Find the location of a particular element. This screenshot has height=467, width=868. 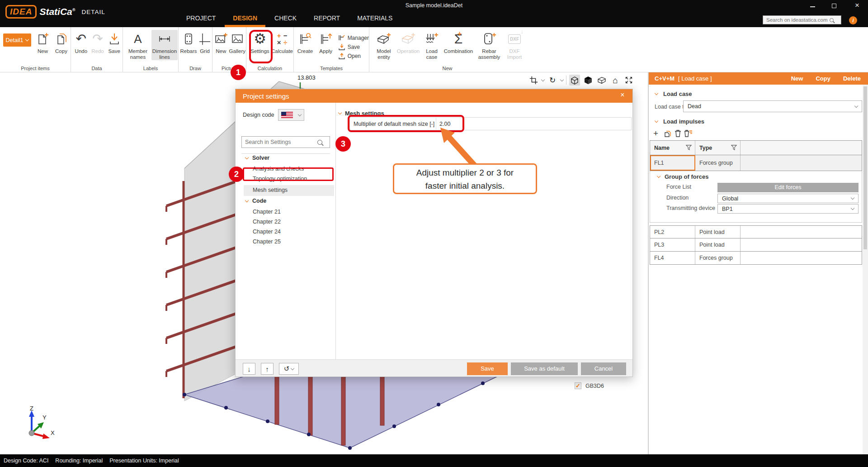

ribbon-button-rebars: Rebars is located at coordinates (189, 42).